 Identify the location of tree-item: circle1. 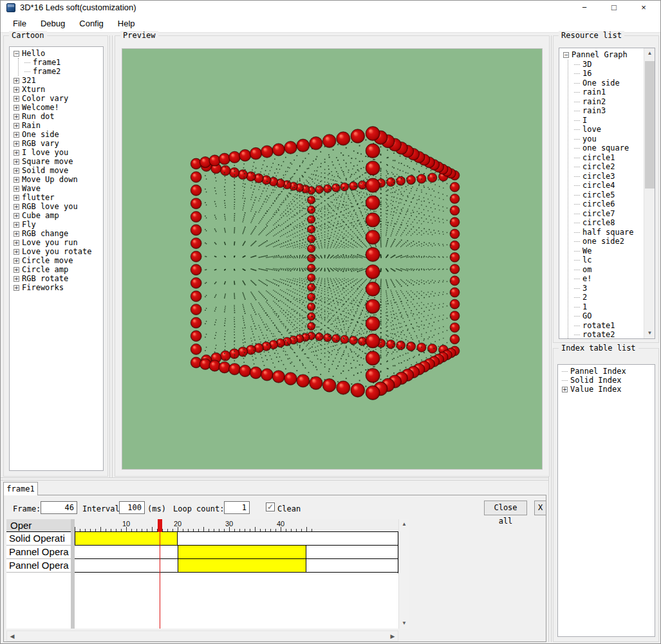
(609, 158).